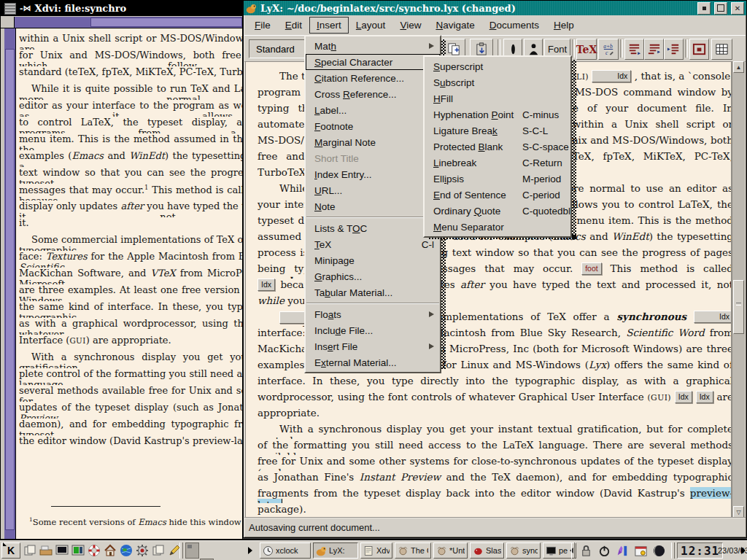  I want to click on klipper-icon, so click(622, 551).